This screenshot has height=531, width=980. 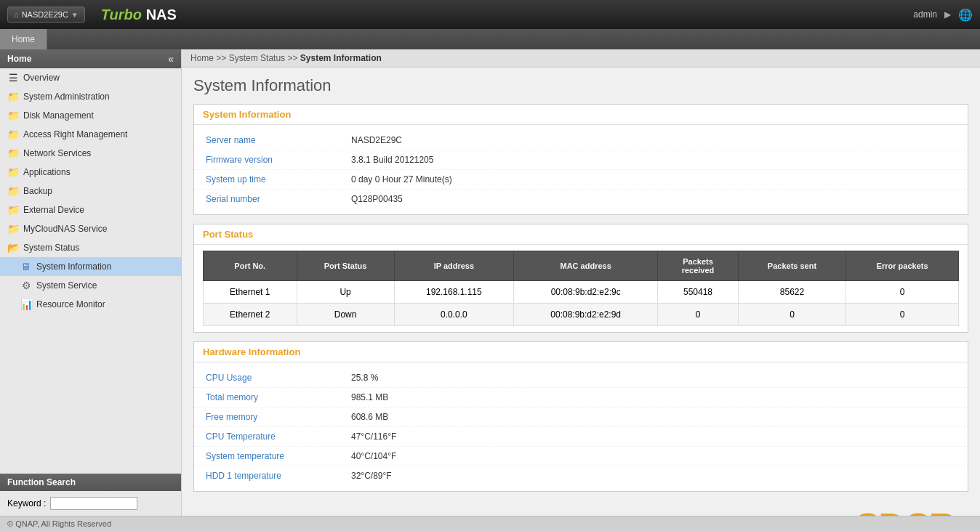 What do you see at coordinates (586, 266) in the screenshot?
I see `col-mac: MAC address` at bounding box center [586, 266].